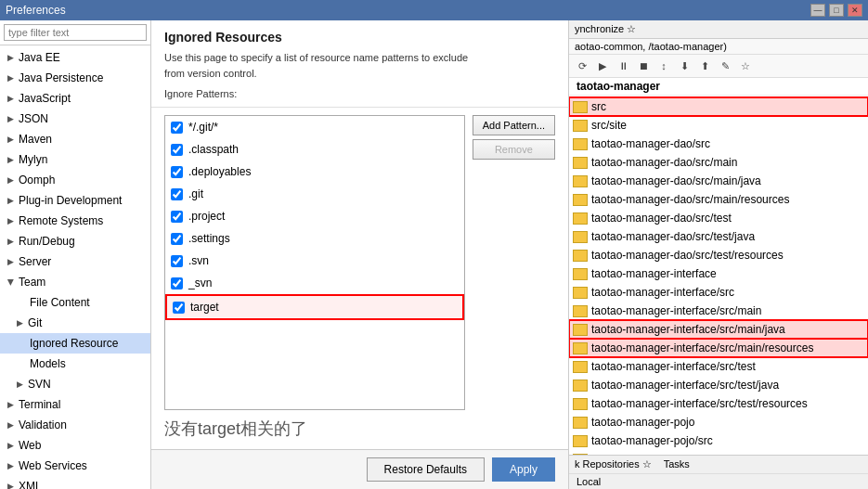 This screenshot has width=868, height=489. What do you see at coordinates (689, 329) in the screenshot?
I see `tree-item-label: taotao-manager-interface/src/main/java` at bounding box center [689, 329].